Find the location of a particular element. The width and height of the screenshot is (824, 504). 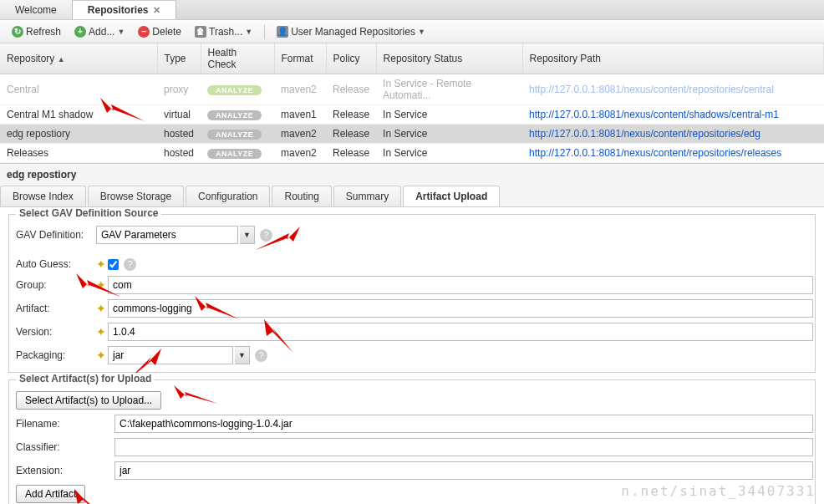

user-managed-repos-button: 👤User Managed Repositories▼ is located at coordinates (351, 32).